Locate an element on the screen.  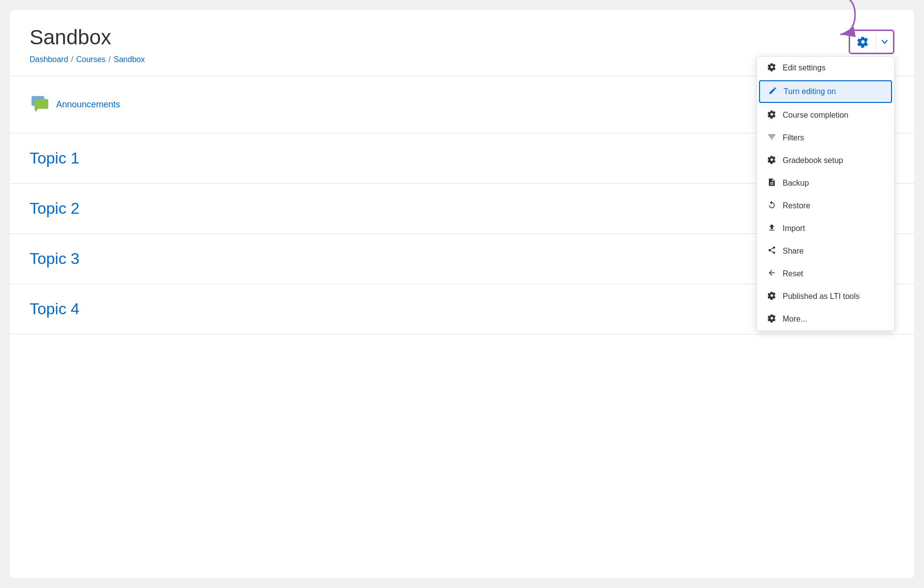
breadcrumb-courses: Courses is located at coordinates (91, 60).